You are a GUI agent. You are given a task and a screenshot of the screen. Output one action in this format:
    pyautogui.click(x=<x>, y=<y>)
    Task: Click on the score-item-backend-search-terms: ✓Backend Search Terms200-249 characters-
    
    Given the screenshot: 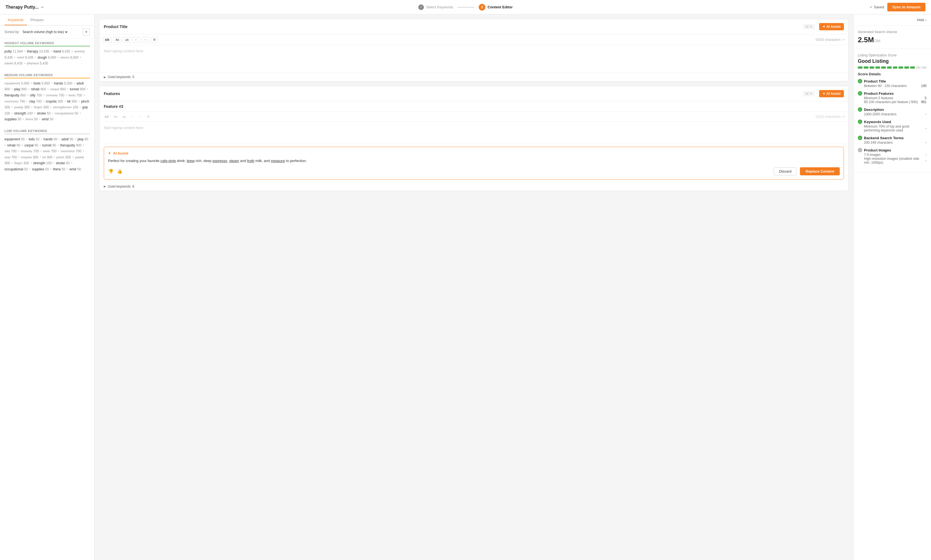 What is the action you would take?
    pyautogui.click(x=892, y=140)
    